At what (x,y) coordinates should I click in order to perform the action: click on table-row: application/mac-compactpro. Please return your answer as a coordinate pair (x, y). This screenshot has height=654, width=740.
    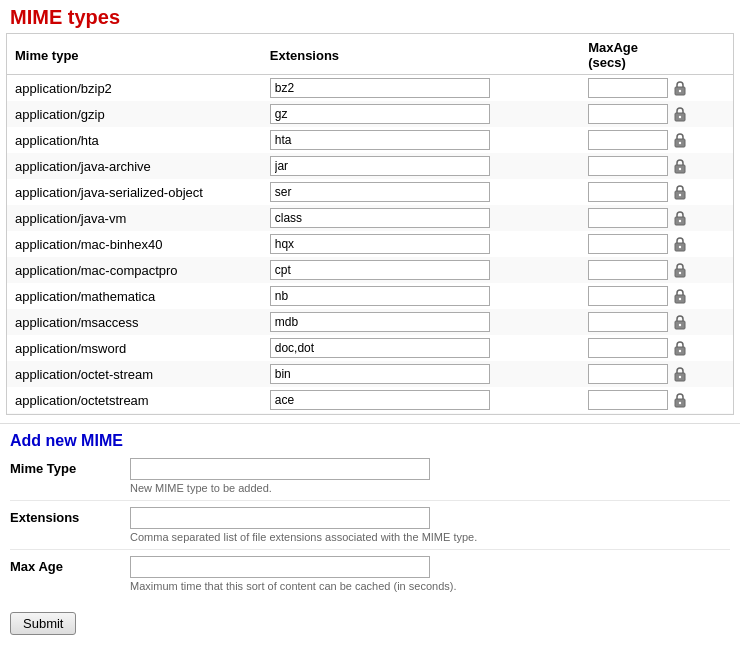
    Looking at the image, I should click on (370, 270).